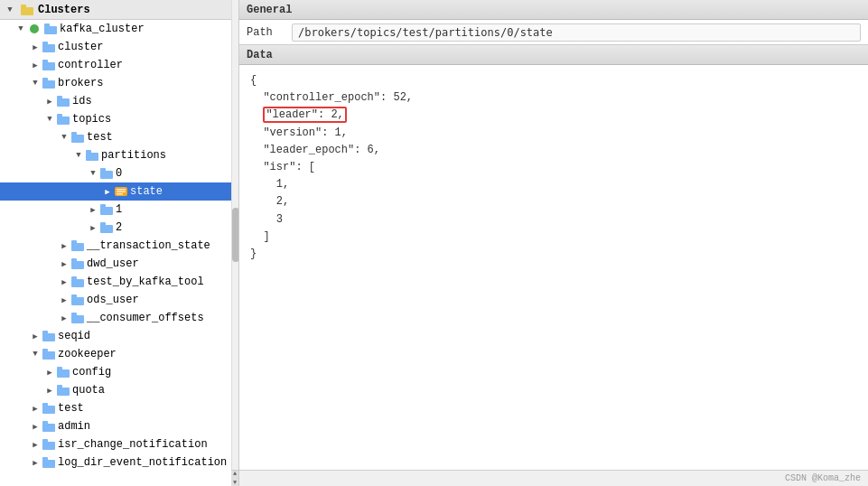 Image resolution: width=868 pixels, height=486 pixels. I want to click on tree-item-topics: topics, so click(119, 119).